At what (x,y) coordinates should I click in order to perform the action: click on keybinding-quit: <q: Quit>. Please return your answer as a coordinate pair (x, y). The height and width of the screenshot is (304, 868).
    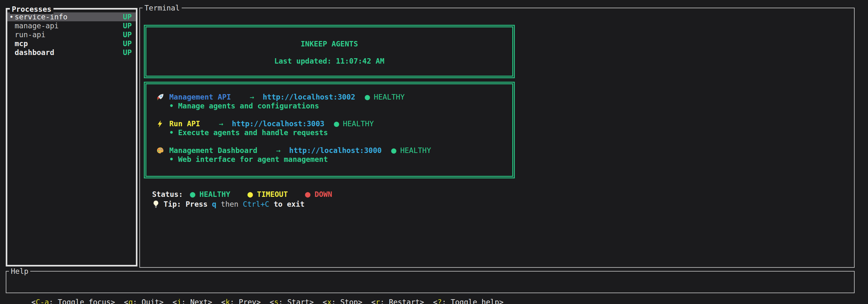
    Looking at the image, I should click on (144, 301).